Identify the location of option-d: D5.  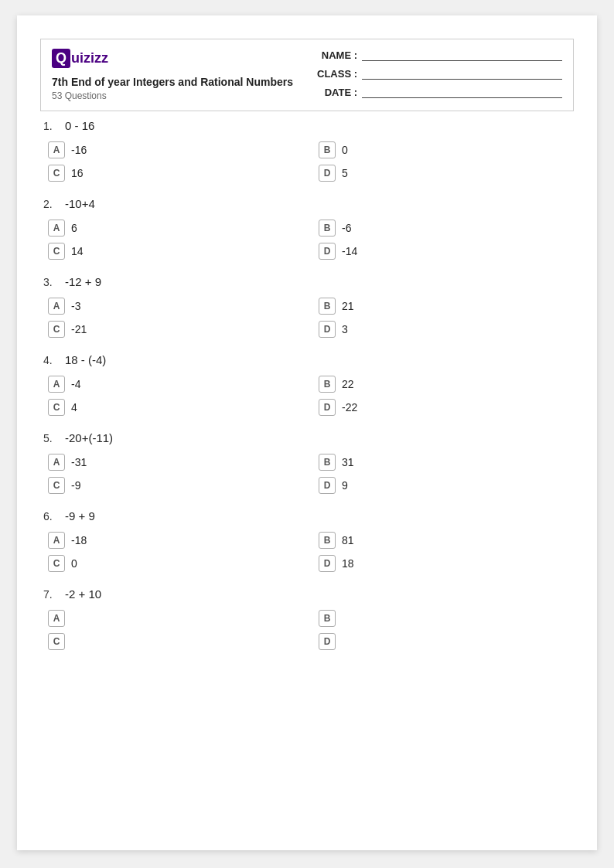
(446, 173).